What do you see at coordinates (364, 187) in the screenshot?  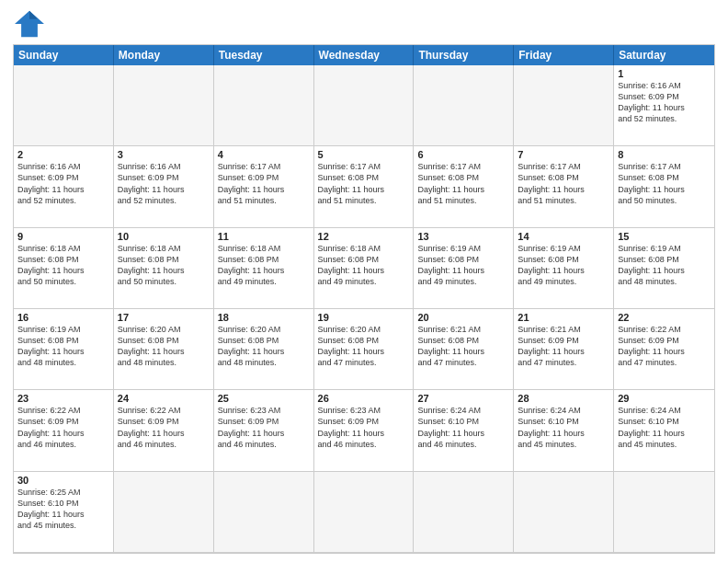 I see `calendar-day-5: 5Sunrise: 6:17 AM Sunset: 6:08 PM Daylig…` at bounding box center [364, 187].